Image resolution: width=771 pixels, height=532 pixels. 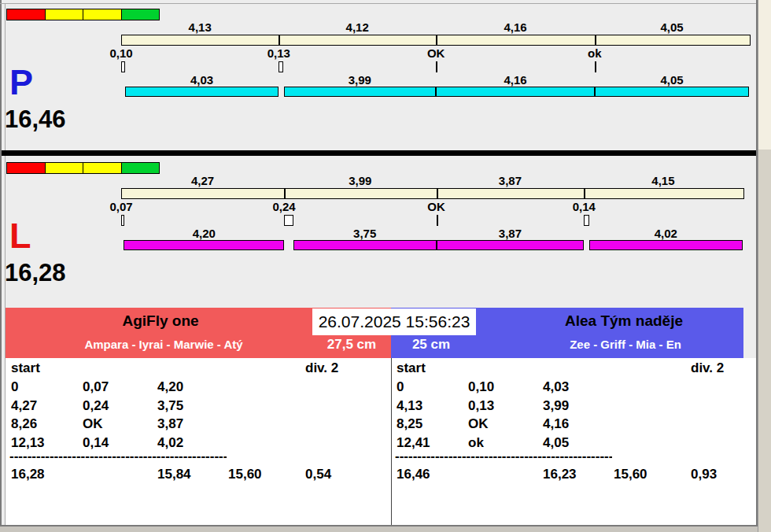 What do you see at coordinates (662, 181) in the screenshot?
I see `pace-split-label: 4,15` at bounding box center [662, 181].